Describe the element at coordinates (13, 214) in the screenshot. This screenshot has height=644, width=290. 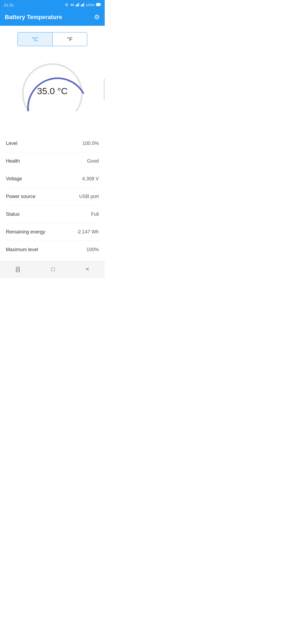
I see `label-status: Status` at that location.